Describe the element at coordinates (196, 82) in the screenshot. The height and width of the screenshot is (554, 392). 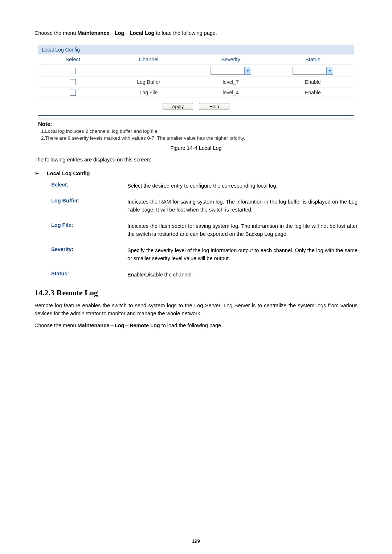
I see `table-row: Log Buffer level_7 Enable` at that location.